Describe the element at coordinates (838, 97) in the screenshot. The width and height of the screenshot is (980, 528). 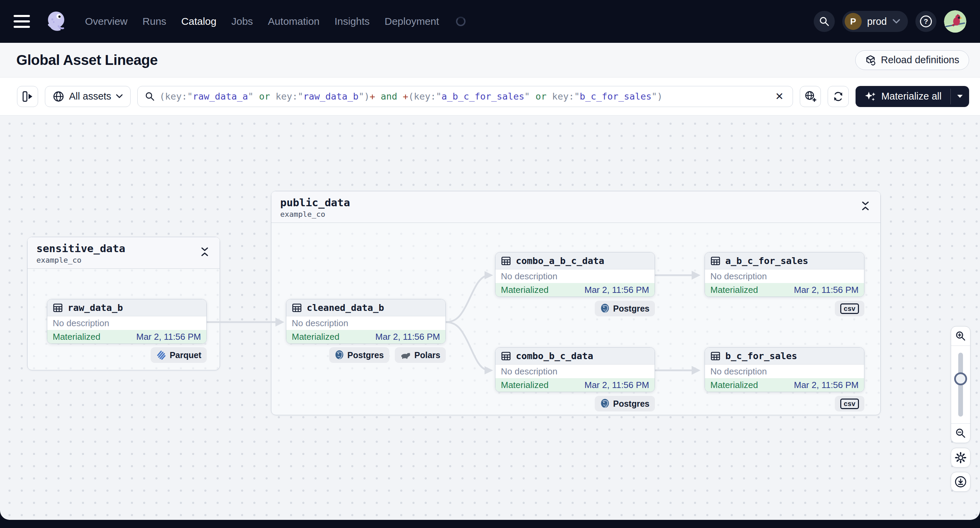
I see `refresh-icon` at that location.